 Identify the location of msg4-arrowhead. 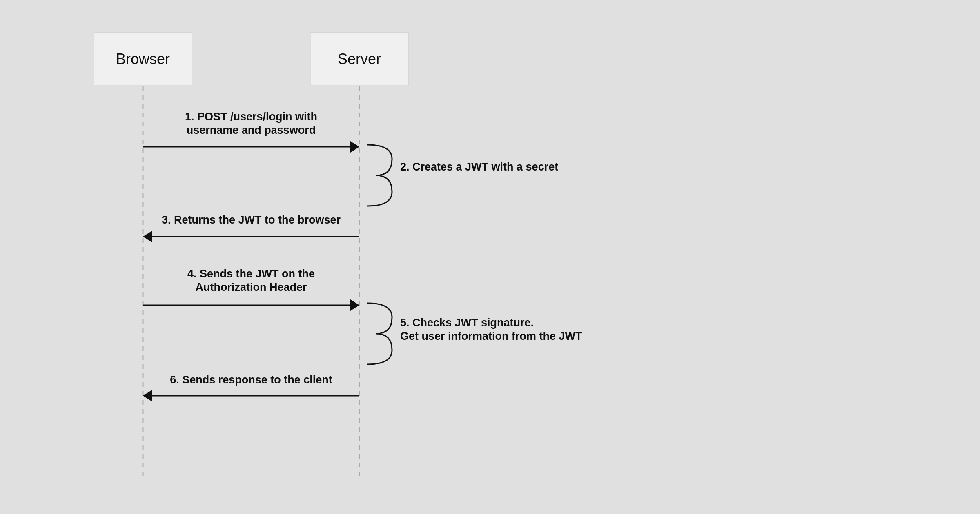
(355, 305).